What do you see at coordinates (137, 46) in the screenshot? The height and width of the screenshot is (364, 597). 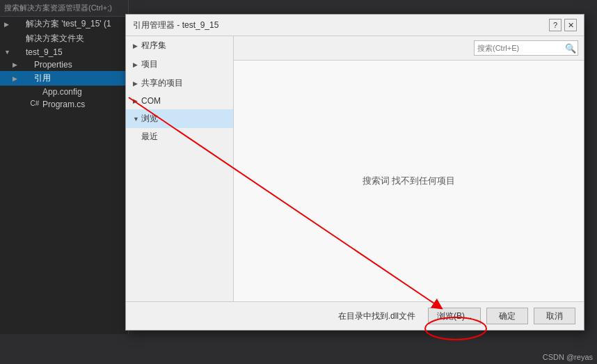 I see `nav-arrow-assemblies: ▶` at bounding box center [137, 46].